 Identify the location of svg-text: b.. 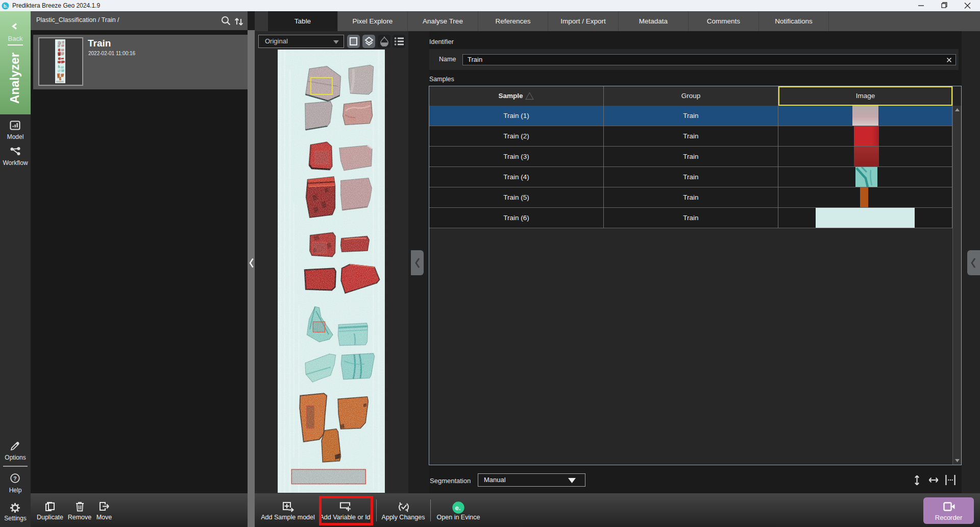
(6, 6).